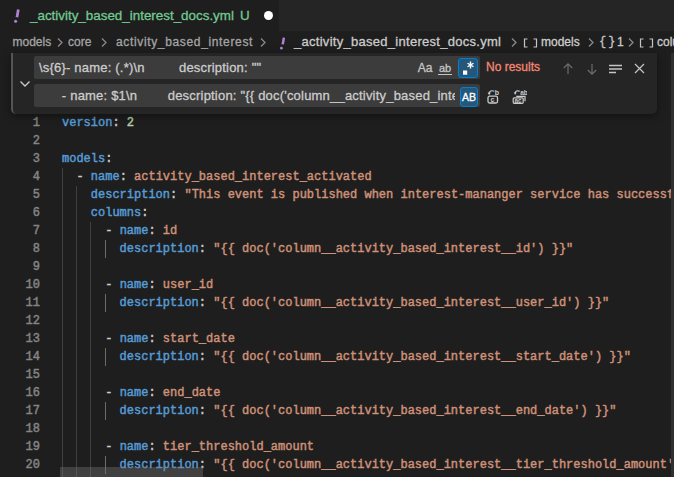  I want to click on svg-text: c, so click(493, 100).